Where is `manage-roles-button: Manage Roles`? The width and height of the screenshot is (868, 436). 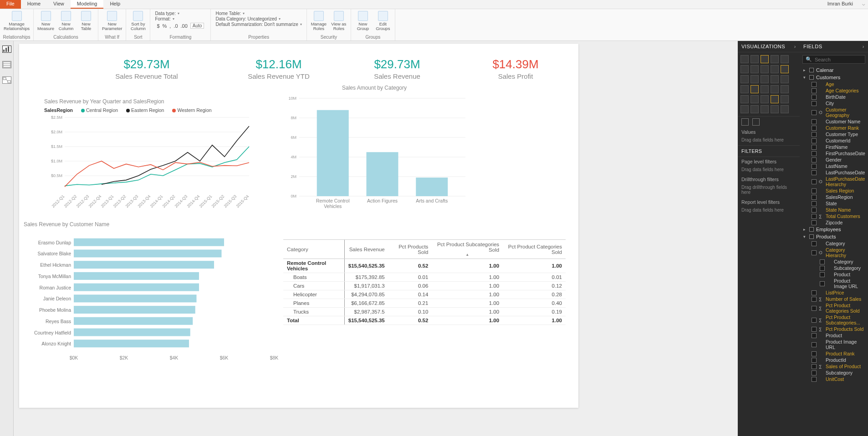 manage-roles-button: Manage Roles is located at coordinates (319, 20).